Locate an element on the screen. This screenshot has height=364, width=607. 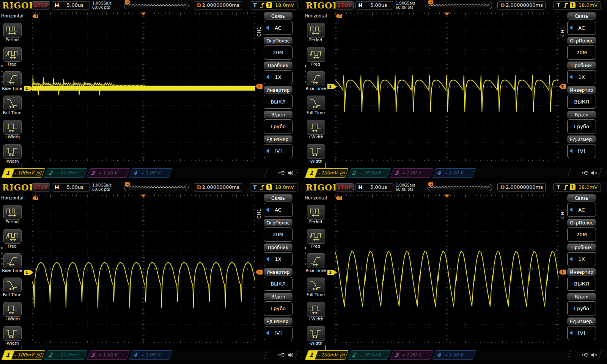
menu-header-probe: Пробник is located at coordinates (582, 247).